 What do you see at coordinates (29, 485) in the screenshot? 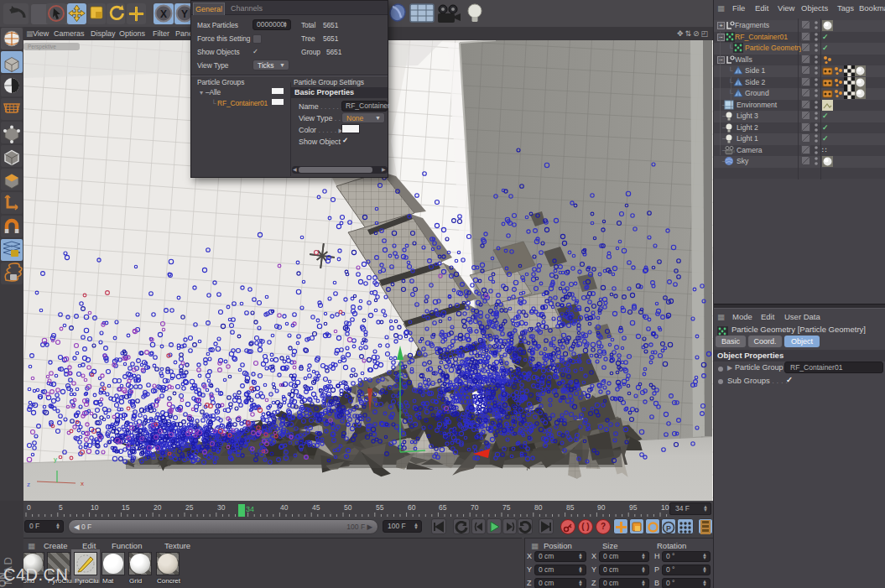
I see `svg-text: z` at bounding box center [29, 485].